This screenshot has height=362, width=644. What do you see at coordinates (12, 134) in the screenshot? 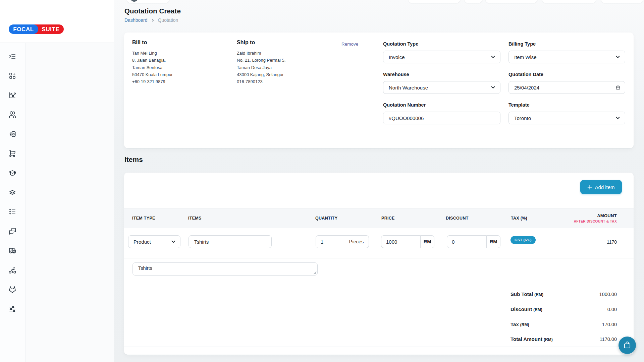
I see `sidebar-item-coins-icon` at bounding box center [12, 134].